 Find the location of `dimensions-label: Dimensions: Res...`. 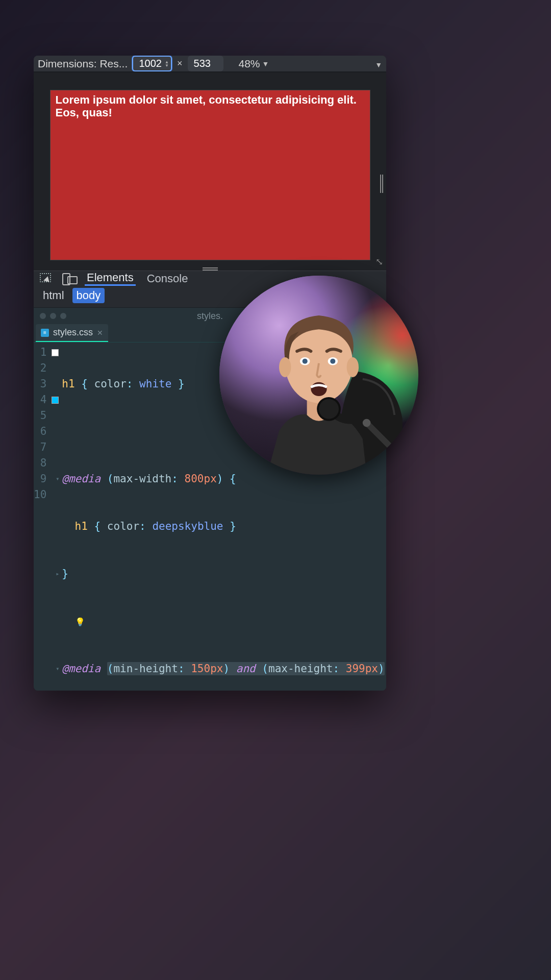

dimensions-label: Dimensions: Res... is located at coordinates (83, 64).